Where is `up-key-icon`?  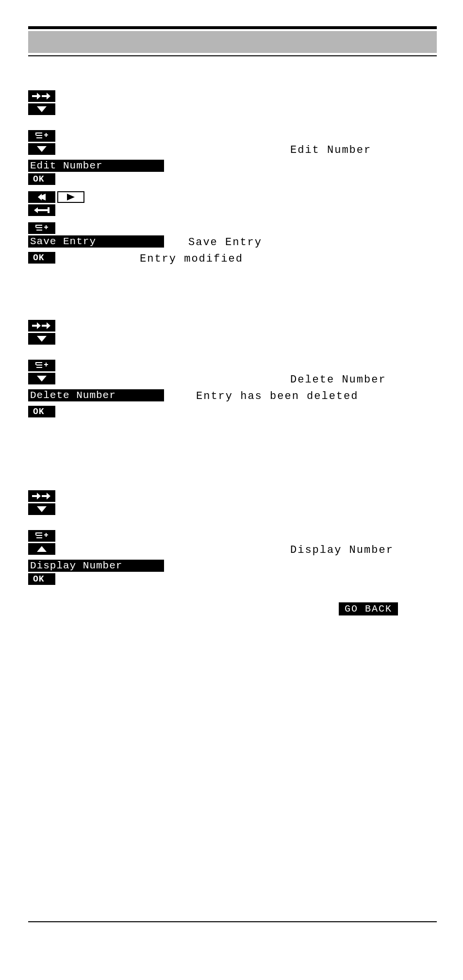 up-key-icon is located at coordinates (42, 549).